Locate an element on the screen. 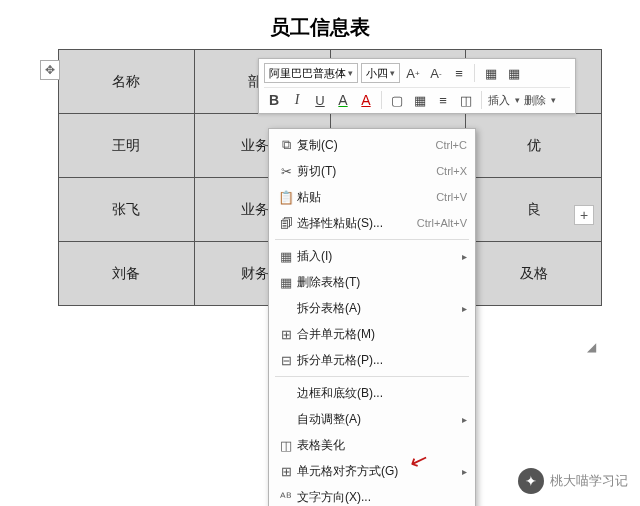 The image size is (640, 506). menu-autofit: 自动调整(A)▸ is located at coordinates (372, 419).